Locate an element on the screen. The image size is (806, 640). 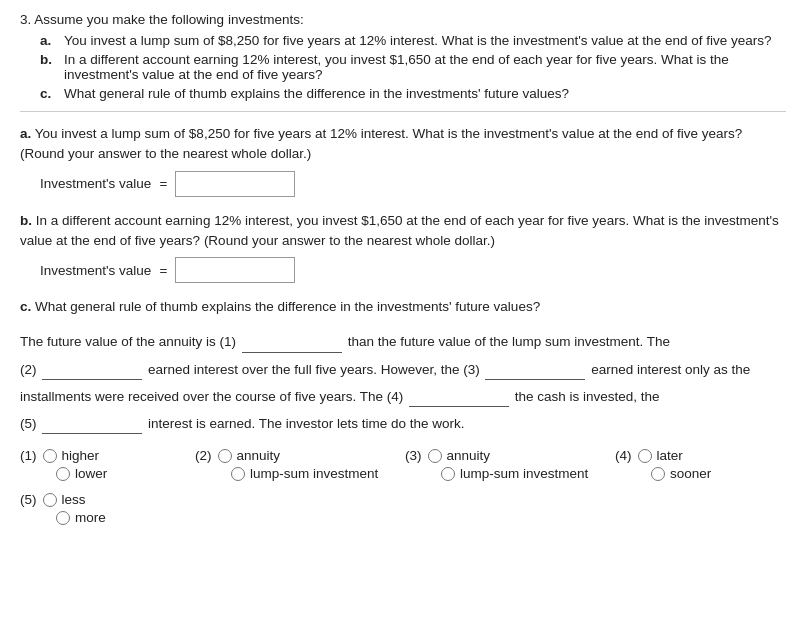
question-intro: Assume you make the following investment… is located at coordinates (168, 20).